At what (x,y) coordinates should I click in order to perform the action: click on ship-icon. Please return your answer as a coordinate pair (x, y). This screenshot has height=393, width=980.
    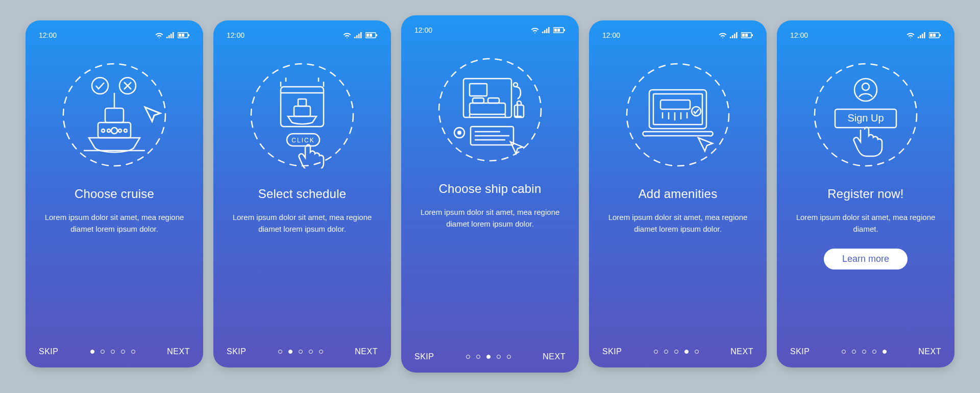
    Looking at the image, I should click on (114, 122).